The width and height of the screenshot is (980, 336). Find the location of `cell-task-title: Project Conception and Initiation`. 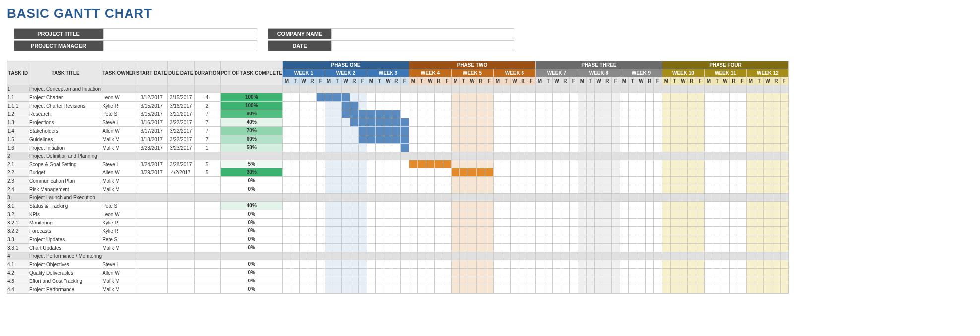

cell-task-title: Project Conception and Initiation is located at coordinates (65, 89).